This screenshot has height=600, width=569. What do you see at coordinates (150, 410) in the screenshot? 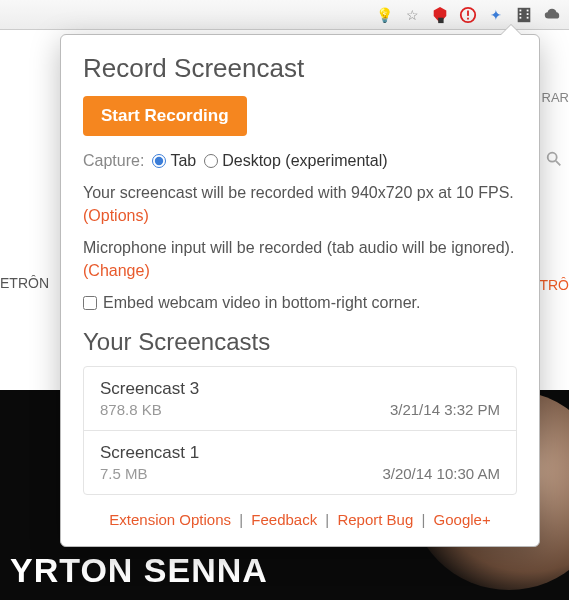
I see `item-size: 878.8 KB` at bounding box center [150, 410].